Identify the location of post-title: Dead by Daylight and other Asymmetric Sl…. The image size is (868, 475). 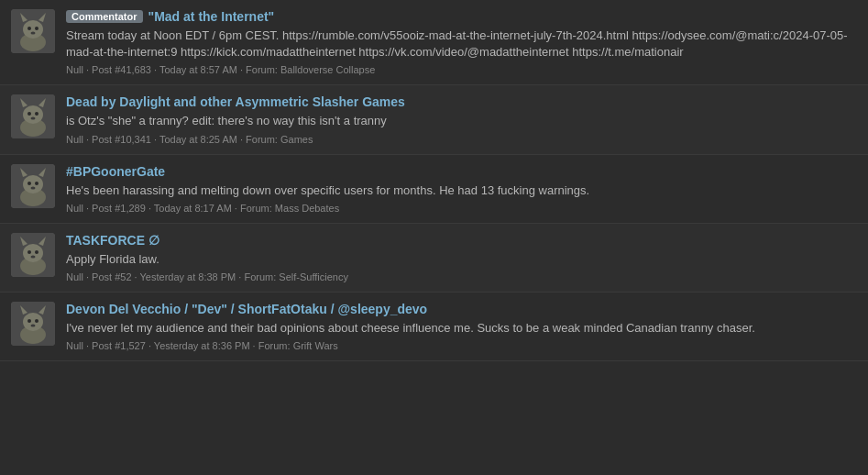
(236, 102).